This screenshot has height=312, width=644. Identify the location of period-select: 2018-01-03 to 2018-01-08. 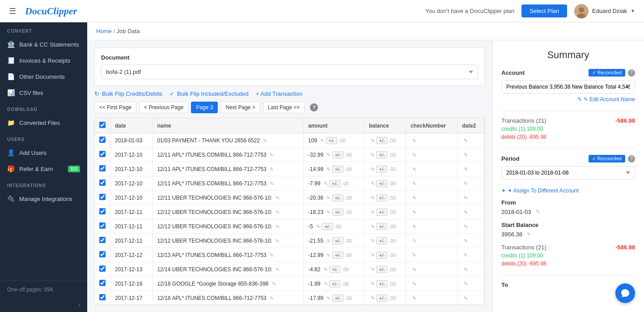
(568, 173).